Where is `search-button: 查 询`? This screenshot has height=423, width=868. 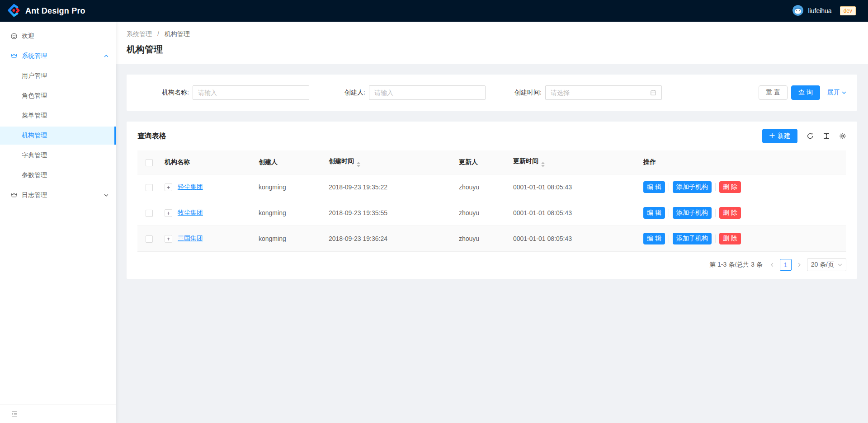 search-button: 查 询 is located at coordinates (806, 93).